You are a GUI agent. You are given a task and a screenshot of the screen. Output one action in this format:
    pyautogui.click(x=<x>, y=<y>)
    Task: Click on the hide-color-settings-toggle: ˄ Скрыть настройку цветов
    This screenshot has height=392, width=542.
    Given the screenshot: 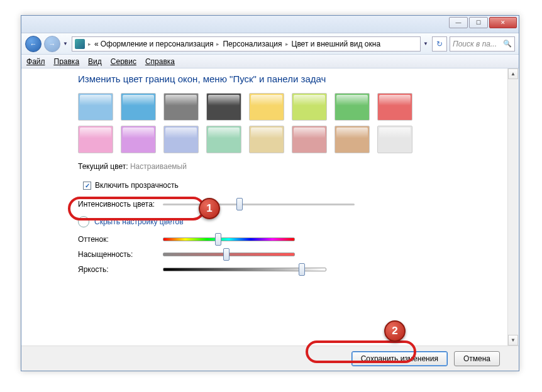 What is the action you would take?
    pyautogui.click(x=289, y=222)
    